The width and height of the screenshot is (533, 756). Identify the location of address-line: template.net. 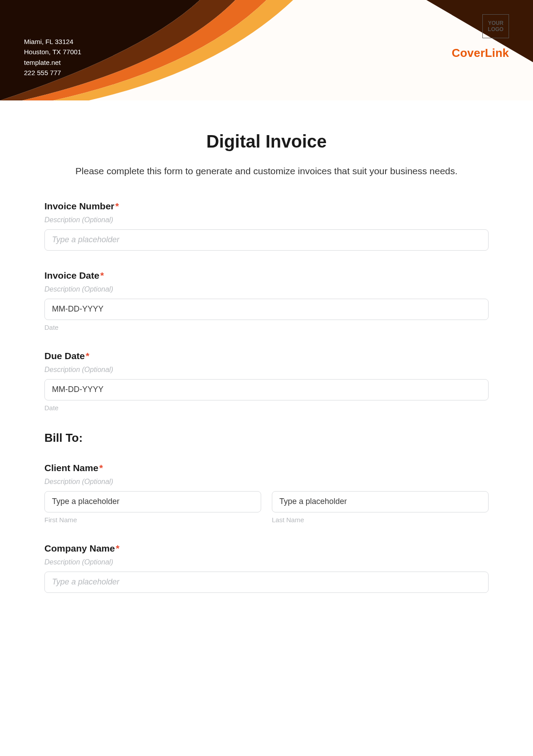
(52, 62).